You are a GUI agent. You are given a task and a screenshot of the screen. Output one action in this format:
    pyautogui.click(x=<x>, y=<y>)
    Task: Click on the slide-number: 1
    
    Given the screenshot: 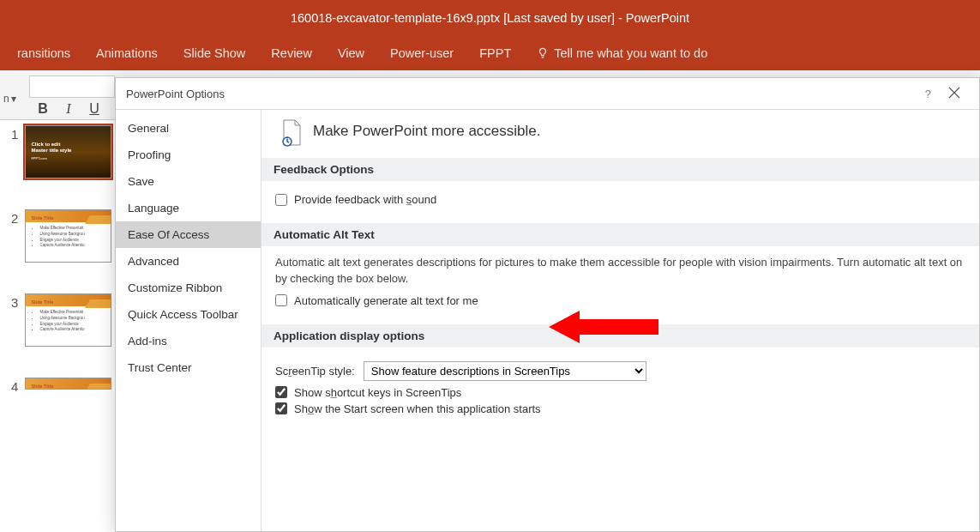 What is the action you would take?
    pyautogui.click(x=10, y=152)
    